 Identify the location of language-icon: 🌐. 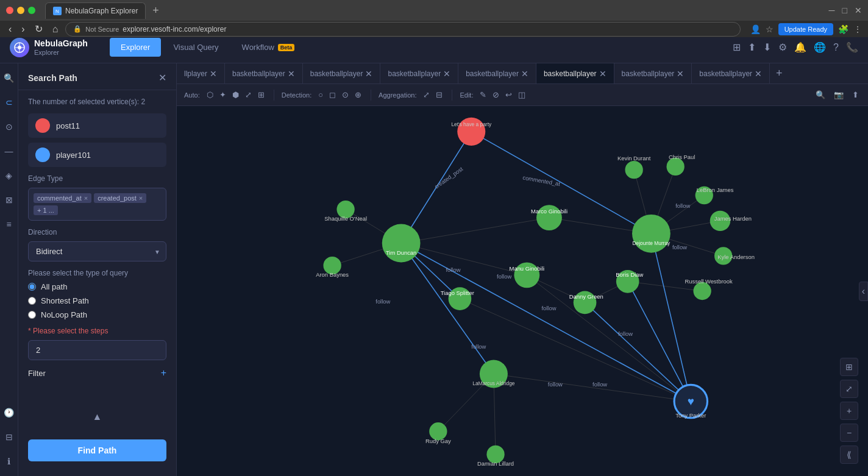
(820, 48).